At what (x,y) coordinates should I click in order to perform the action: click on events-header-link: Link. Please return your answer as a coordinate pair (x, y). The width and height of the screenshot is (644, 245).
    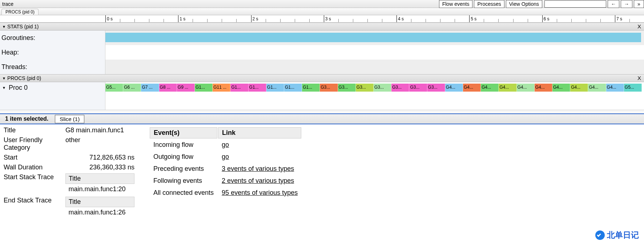
    Looking at the image, I should click on (259, 133).